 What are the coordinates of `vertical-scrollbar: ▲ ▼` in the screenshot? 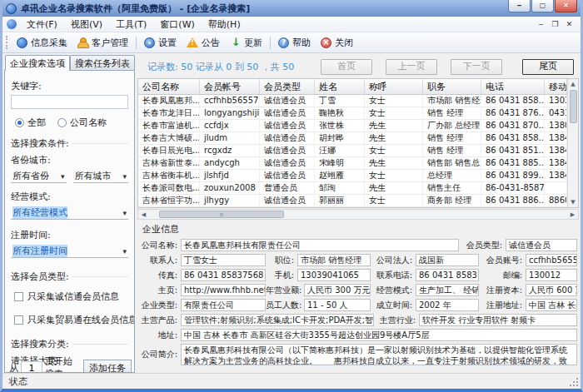 It's located at (573, 143).